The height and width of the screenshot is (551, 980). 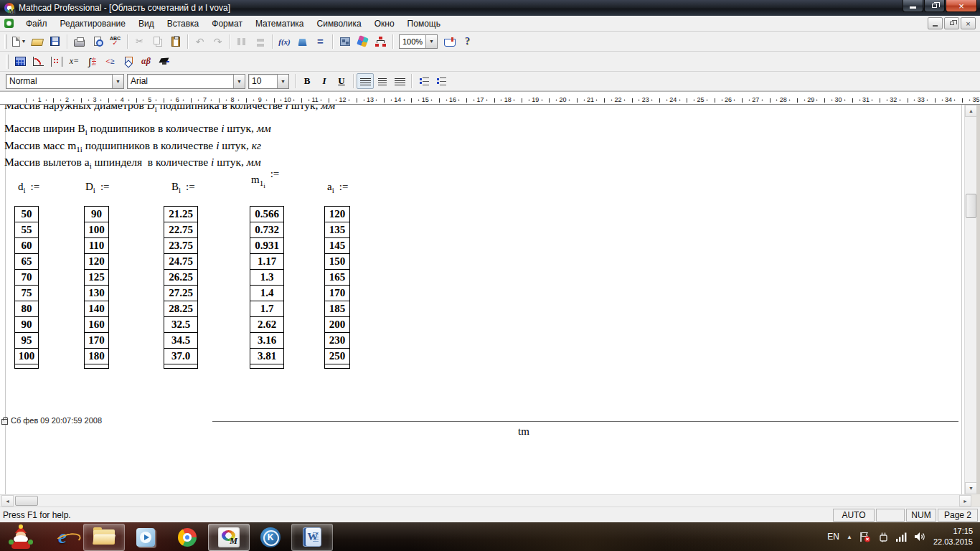 I want to click on calculus-palette-button: ∫dydx, so click(x=92, y=62).